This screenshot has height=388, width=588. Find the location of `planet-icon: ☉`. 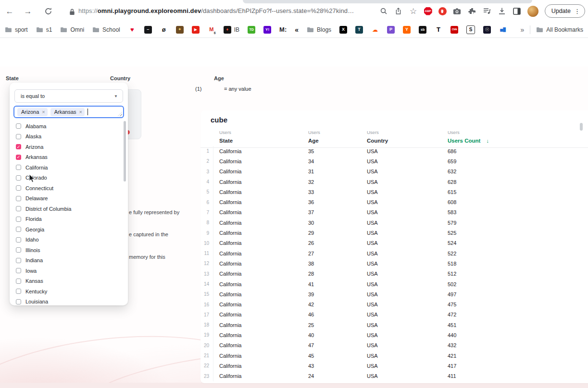

planet-icon: ☉ is located at coordinates (487, 30).